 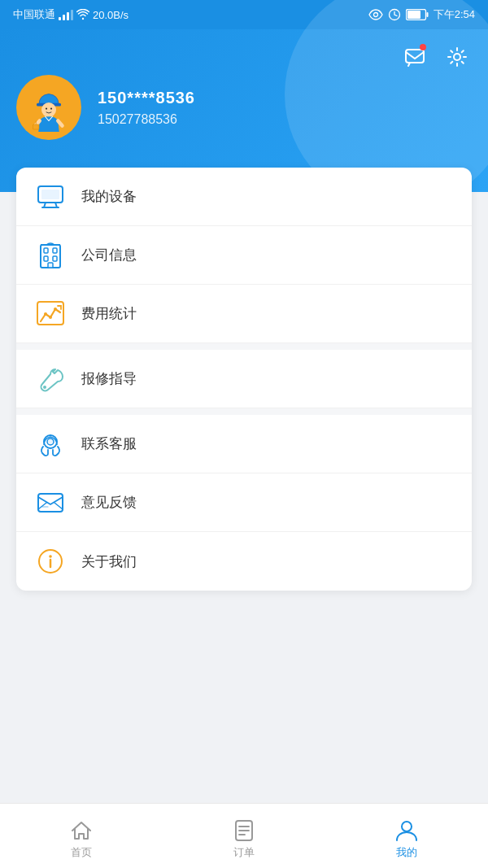 I want to click on phone-masked: 150****8536, so click(x=146, y=98).